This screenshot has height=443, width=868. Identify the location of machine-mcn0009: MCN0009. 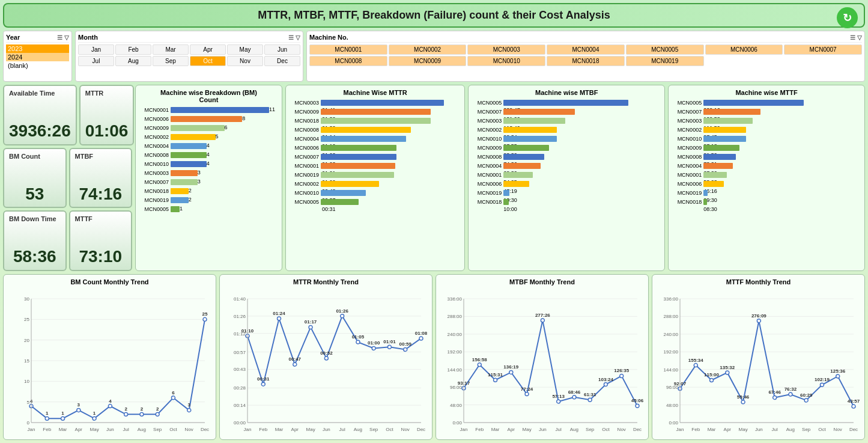
(428, 61).